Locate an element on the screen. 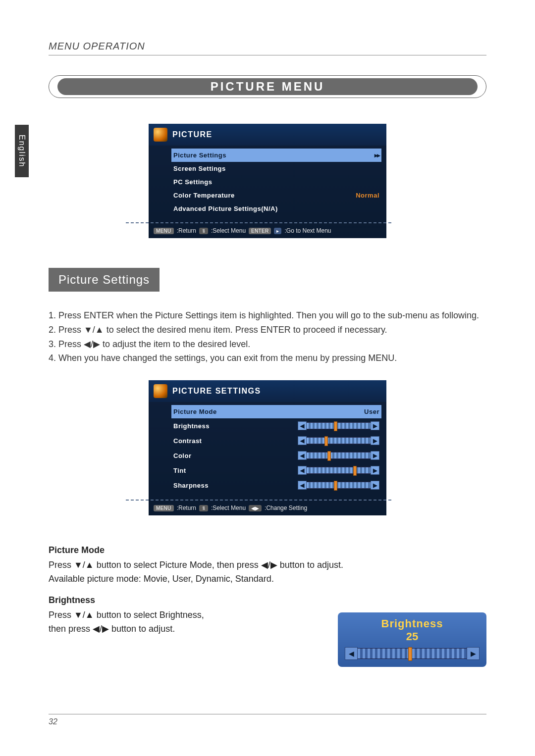 This screenshot has width=535, height=756. osd-footer: MENU :Return ⥮ :Select Menu ◀▶ :Change S… is located at coordinates (268, 508).